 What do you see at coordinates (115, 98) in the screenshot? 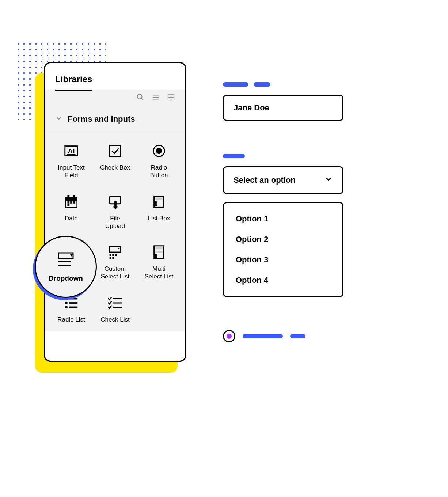
I see `panel-toolbar` at bounding box center [115, 98].